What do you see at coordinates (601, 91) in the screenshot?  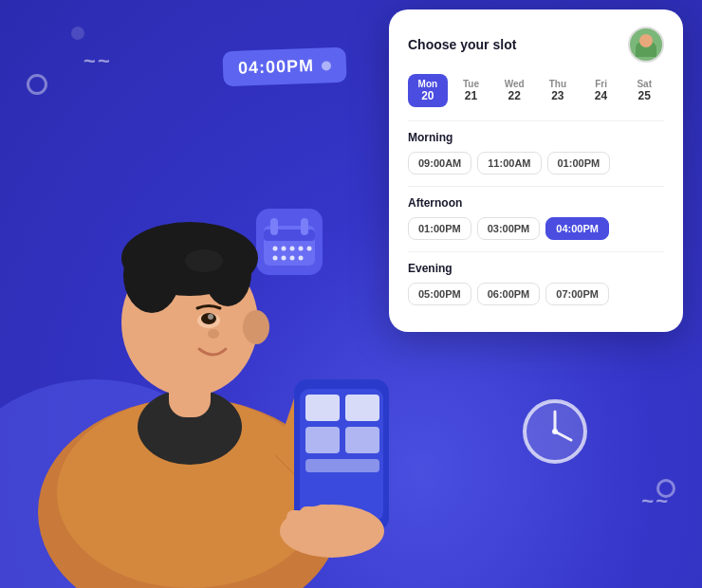 I see `day-fri: Fri 24` at bounding box center [601, 91].